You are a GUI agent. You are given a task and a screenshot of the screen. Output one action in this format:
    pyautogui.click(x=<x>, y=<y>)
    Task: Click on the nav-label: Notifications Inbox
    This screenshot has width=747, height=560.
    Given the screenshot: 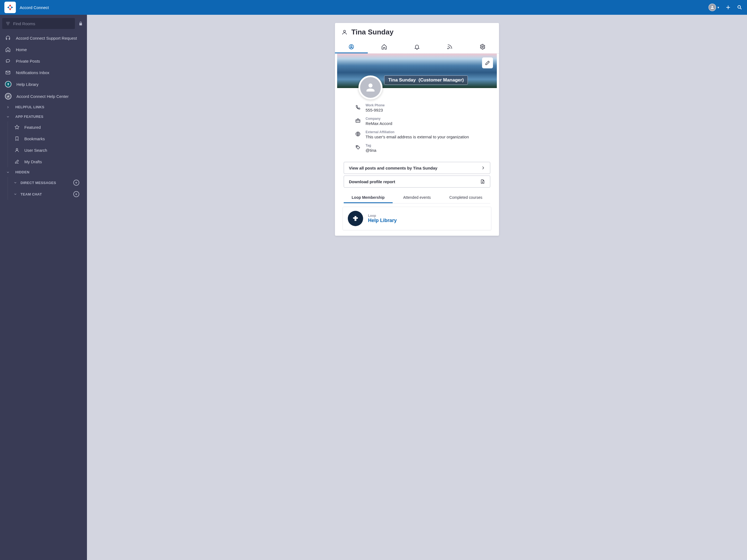 What is the action you would take?
    pyautogui.click(x=33, y=73)
    